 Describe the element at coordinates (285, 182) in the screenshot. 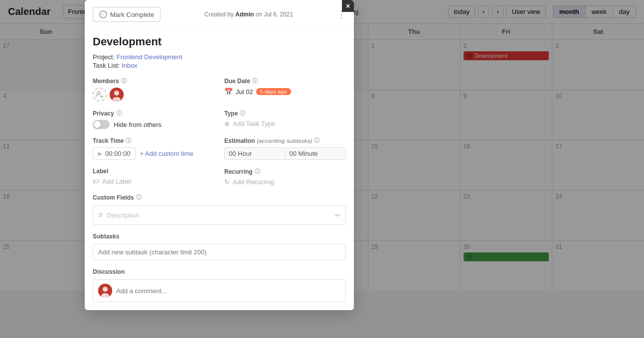

I see `recurring-row: ↻ Add Recurring` at that location.